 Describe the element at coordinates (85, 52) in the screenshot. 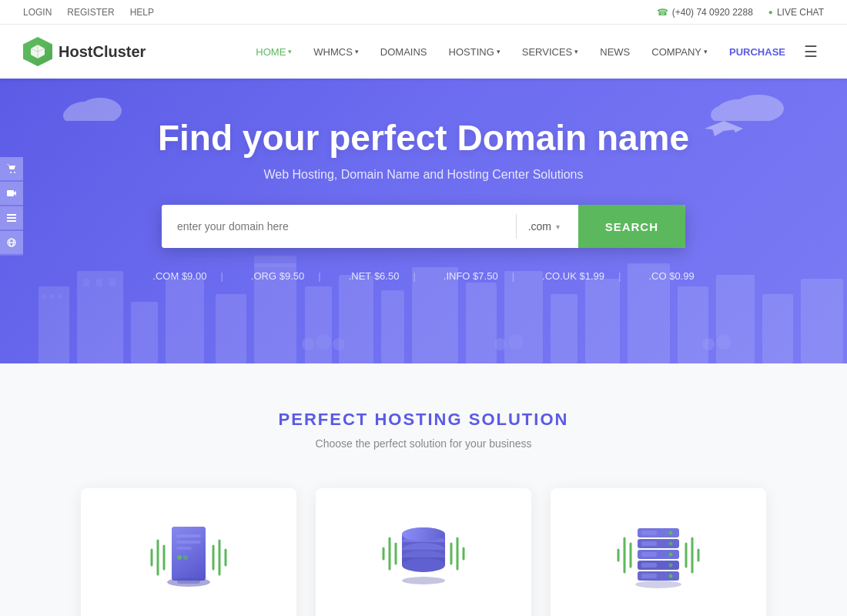

I see `logo: HostCluster` at that location.